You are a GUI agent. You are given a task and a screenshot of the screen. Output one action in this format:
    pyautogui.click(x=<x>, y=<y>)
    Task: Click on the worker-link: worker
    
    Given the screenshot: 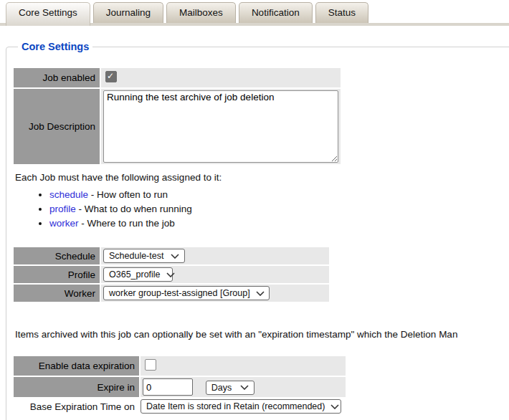 What is the action you would take?
    pyautogui.click(x=65, y=224)
    